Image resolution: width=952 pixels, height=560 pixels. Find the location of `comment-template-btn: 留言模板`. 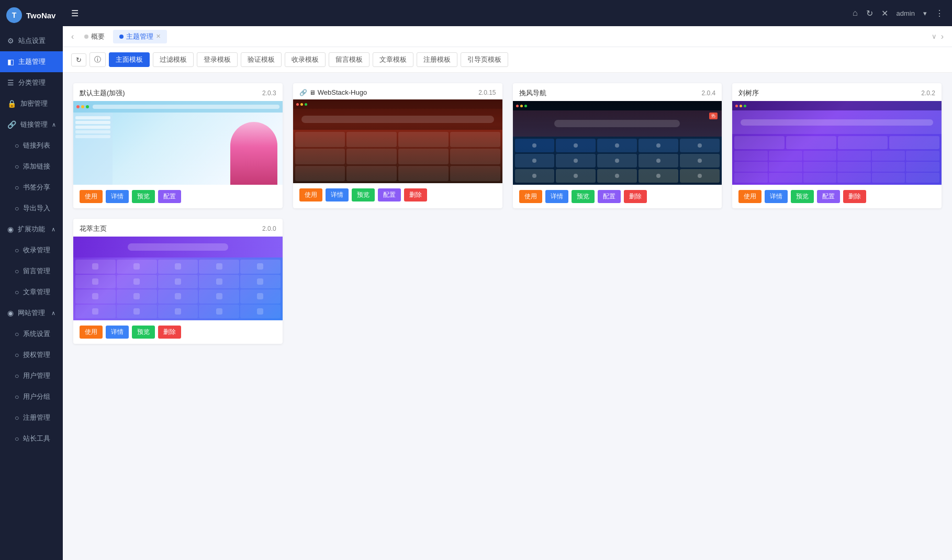

comment-template-btn: 留言模板 is located at coordinates (349, 60).